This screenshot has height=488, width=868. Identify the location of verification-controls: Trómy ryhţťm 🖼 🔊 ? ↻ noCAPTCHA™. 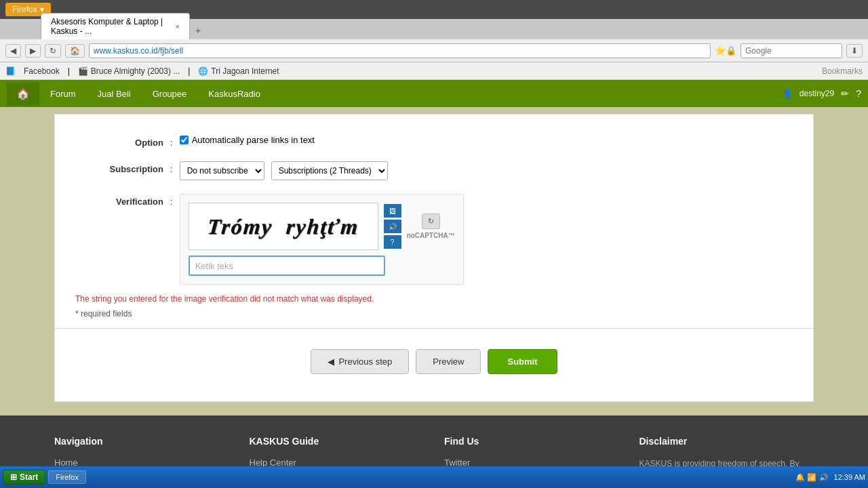
(321, 239).